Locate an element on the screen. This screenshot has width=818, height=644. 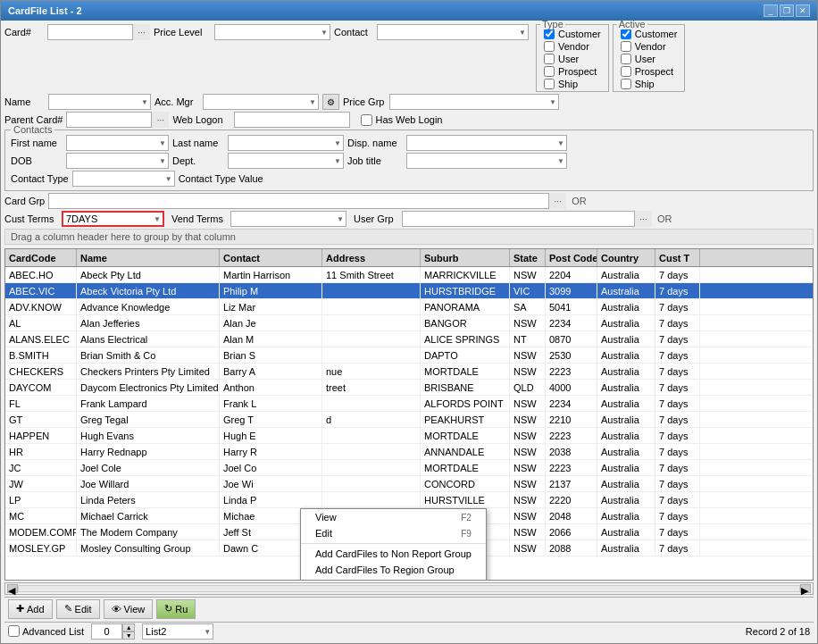
view-icon: 👁 is located at coordinates (116, 609).